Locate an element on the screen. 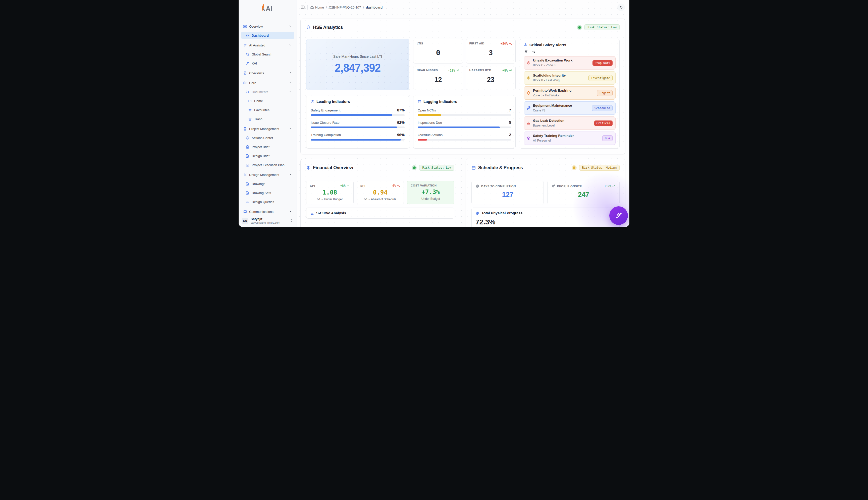 Image resolution: width=868 pixels, height=500 pixels. alert-location: Basement Level is located at coordinates (544, 126).